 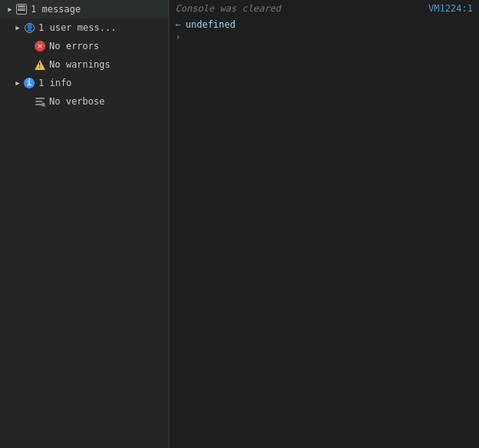 What do you see at coordinates (85, 65) in the screenshot?
I see `sidebar-item-warnings: No warnings` at bounding box center [85, 65].